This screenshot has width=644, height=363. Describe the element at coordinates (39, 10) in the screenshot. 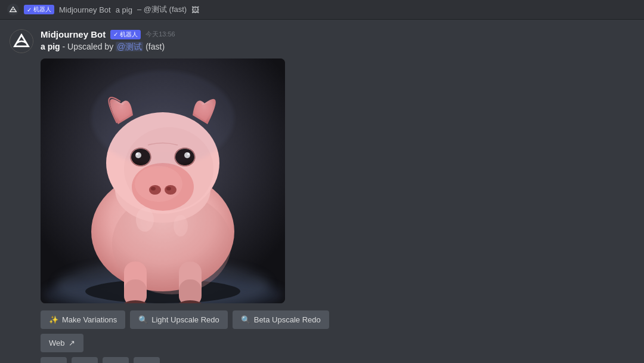

I see `top-bar-badge: ✓ 机器人` at that location.